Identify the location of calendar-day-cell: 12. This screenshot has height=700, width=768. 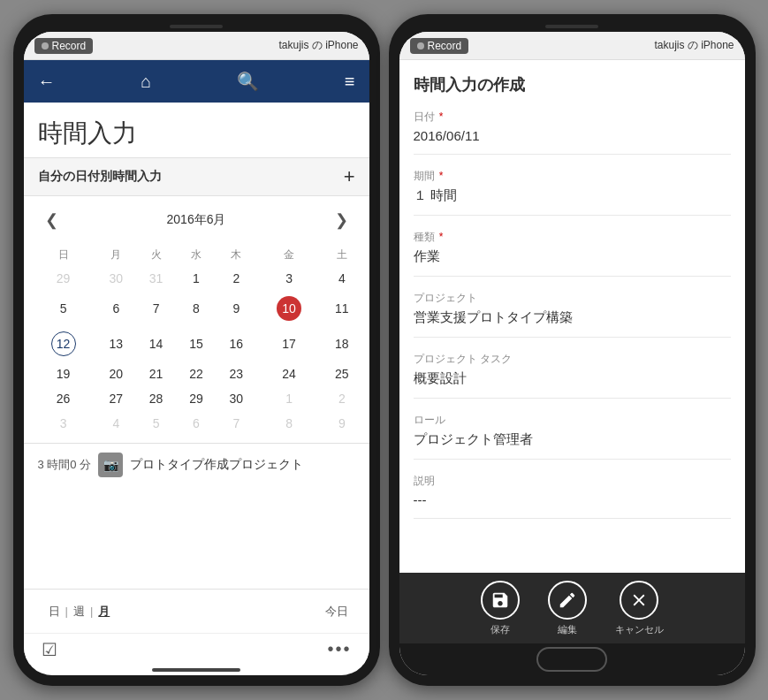
(64, 344).